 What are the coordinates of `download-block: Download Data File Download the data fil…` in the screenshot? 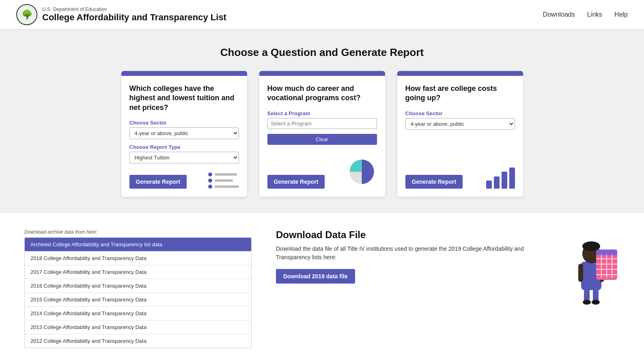 It's located at (407, 256).